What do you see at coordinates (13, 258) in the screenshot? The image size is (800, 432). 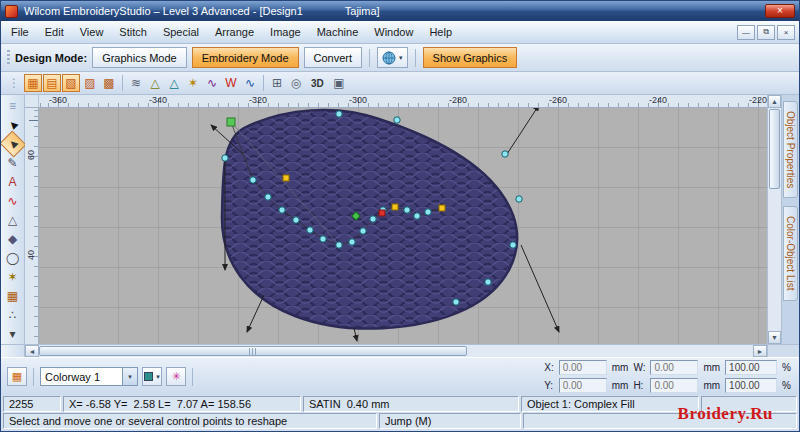 I see `ellipse-tool: ◯` at bounding box center [13, 258].